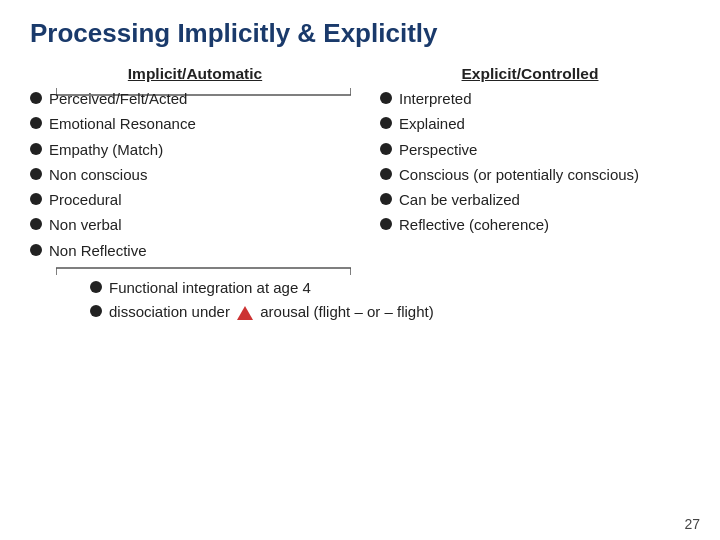 The image size is (720, 540). What do you see at coordinates (530, 200) in the screenshot?
I see `list-item: Can be verbalized` at bounding box center [530, 200].